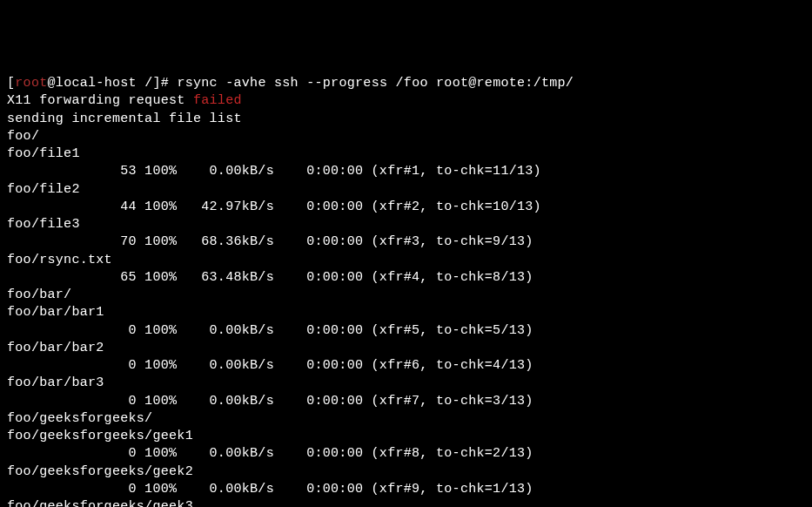 The width and height of the screenshot is (812, 507). What do you see at coordinates (406, 436) in the screenshot?
I see `file-path: foo/geeksforgeeks/geek1` at bounding box center [406, 436].